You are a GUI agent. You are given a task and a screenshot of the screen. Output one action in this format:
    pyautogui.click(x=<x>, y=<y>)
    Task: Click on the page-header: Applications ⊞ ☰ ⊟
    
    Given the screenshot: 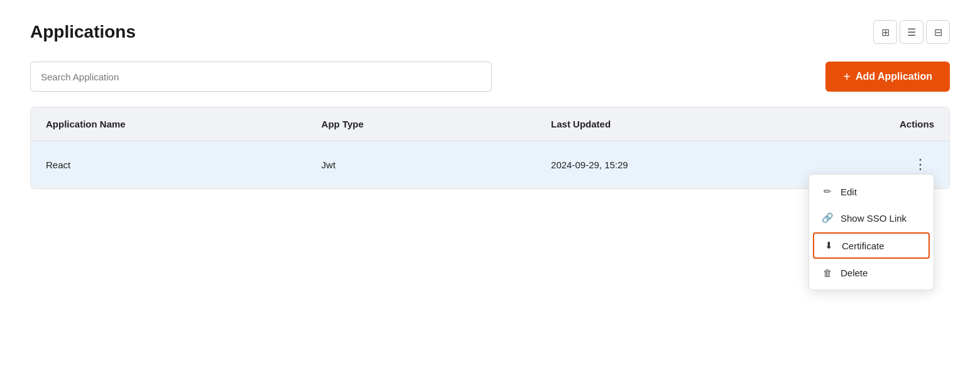 What is the action you would take?
    pyautogui.click(x=490, y=32)
    